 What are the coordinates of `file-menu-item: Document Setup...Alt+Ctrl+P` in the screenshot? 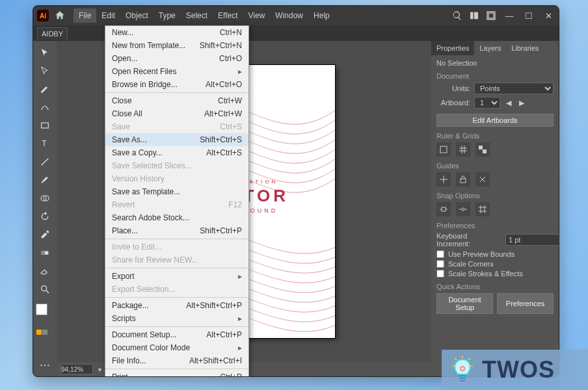 It's located at (177, 335).